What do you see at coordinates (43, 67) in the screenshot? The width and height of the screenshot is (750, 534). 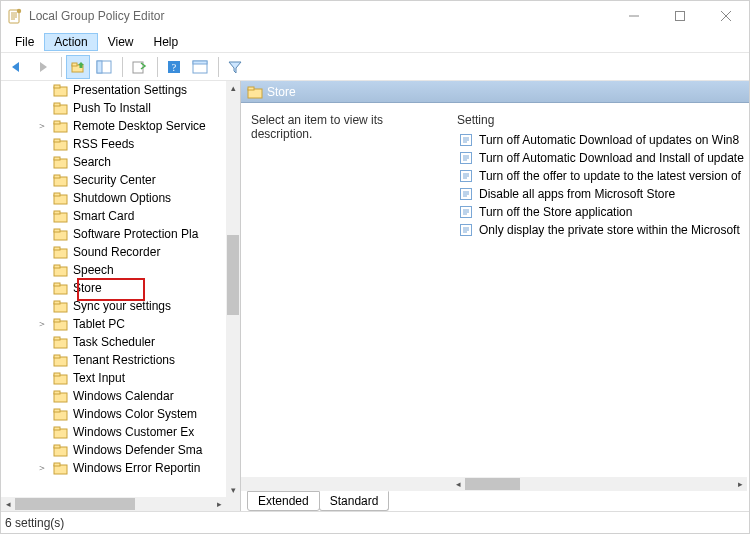 I see `forward-button` at bounding box center [43, 67].